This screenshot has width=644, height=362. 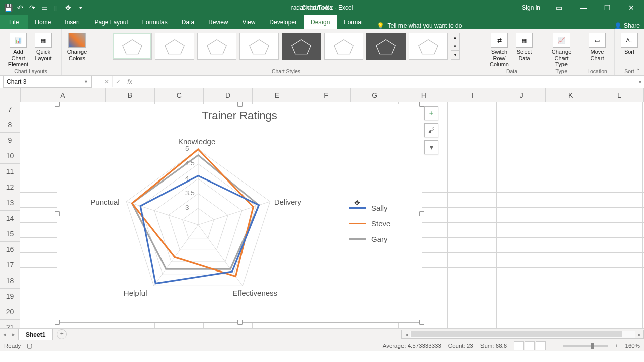 I want to click on row-header: 13, so click(x=10, y=203).